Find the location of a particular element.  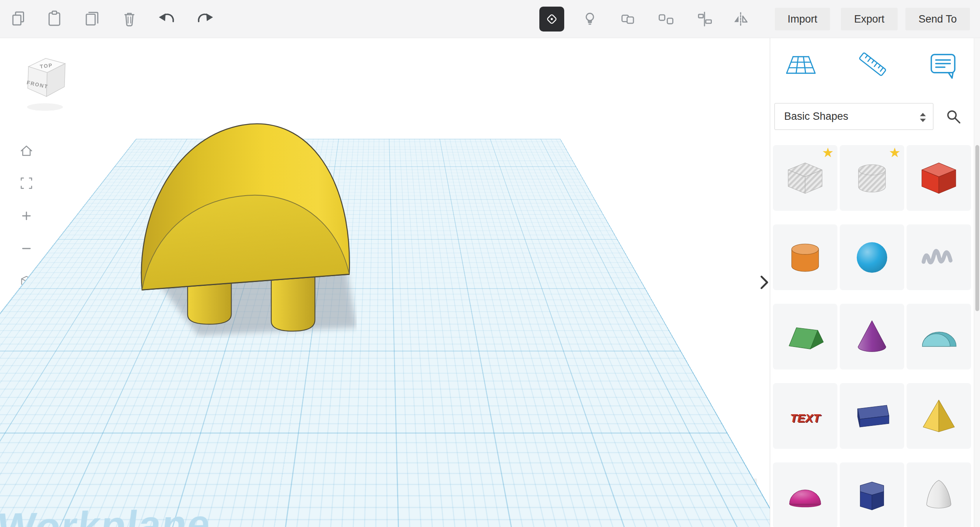

group-icon is located at coordinates (628, 19).